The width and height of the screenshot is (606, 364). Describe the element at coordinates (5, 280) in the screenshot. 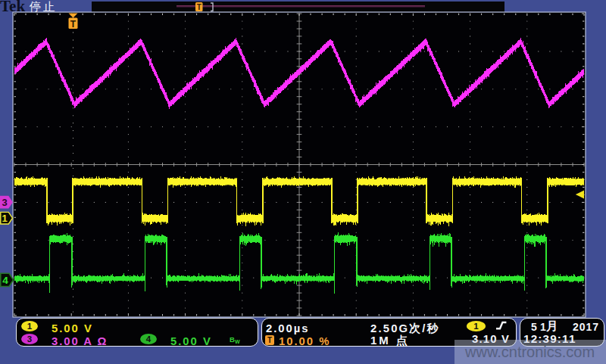

I see `svg-text: 4` at that location.